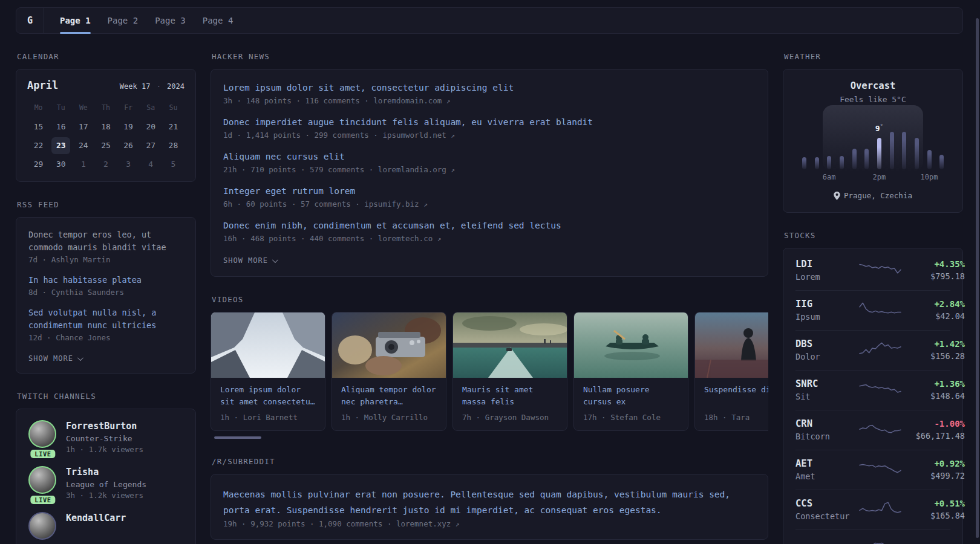  I want to click on video-title: Aliquam tempor dolor nec pharetra…, so click(389, 396).